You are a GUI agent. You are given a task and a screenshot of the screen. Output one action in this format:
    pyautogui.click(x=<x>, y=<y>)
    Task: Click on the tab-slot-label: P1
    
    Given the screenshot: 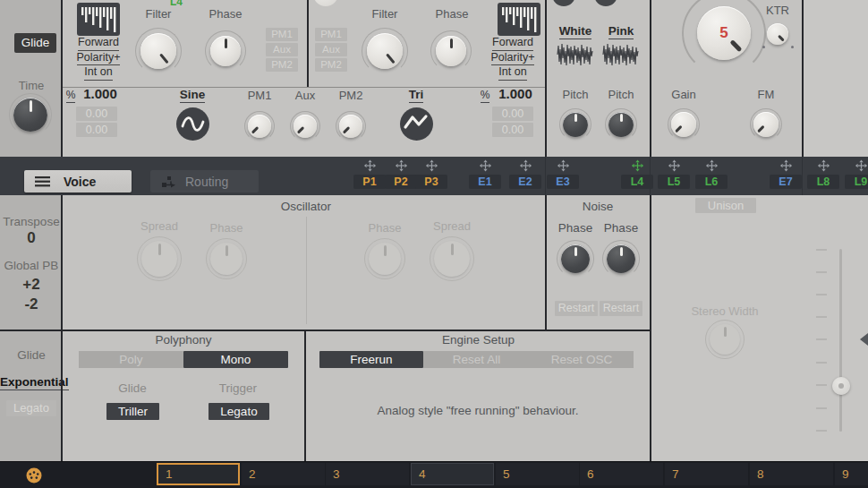 What is the action you would take?
    pyautogui.click(x=370, y=182)
    